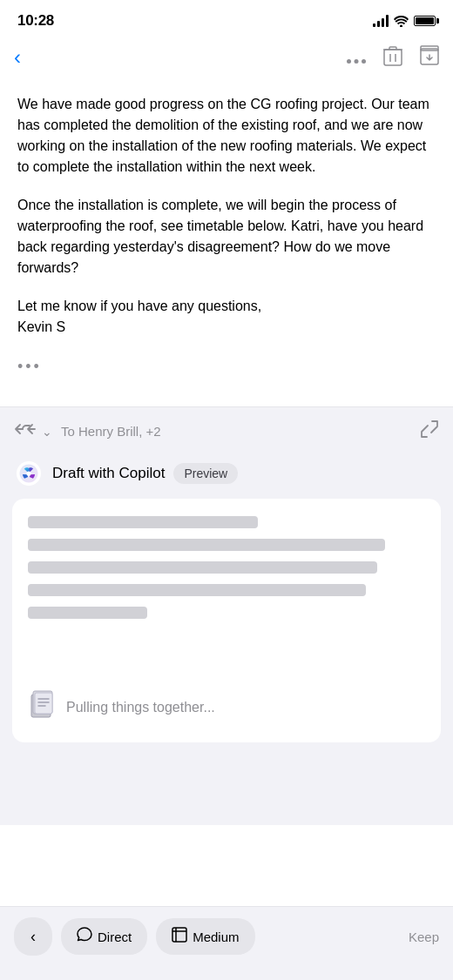 Image resolution: width=453 pixels, height=980 pixels. Describe the element at coordinates (356, 57) in the screenshot. I see `more-button` at that location.